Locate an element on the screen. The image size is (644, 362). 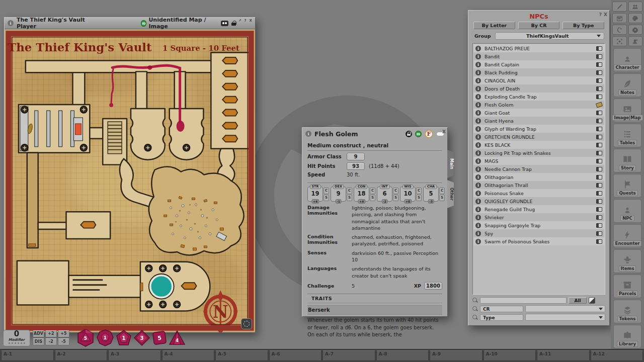
ability-score-box: STR 19 +4 is located at coordinates (315, 194).